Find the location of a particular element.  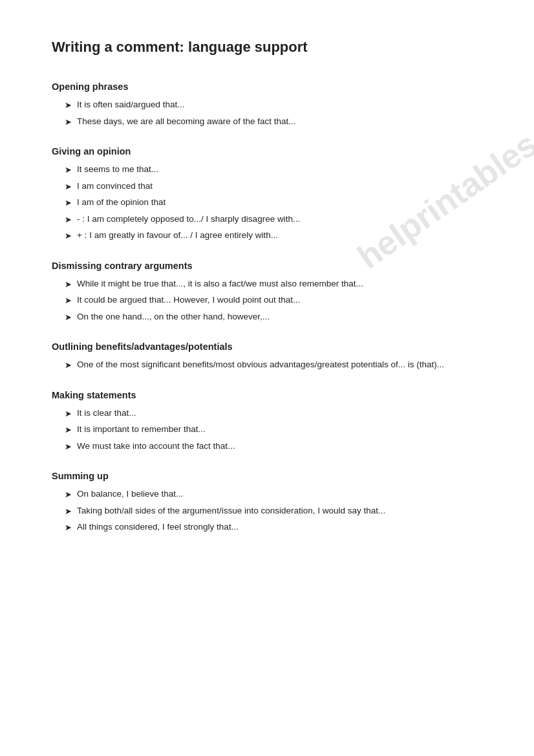

list-item: ➤It is often said/argued that... is located at coordinates (273, 105).